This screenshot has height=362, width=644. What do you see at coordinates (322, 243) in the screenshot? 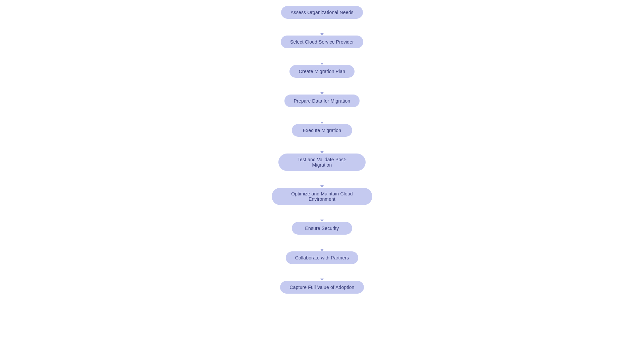
I see `connector-ensure` at bounding box center [322, 243].